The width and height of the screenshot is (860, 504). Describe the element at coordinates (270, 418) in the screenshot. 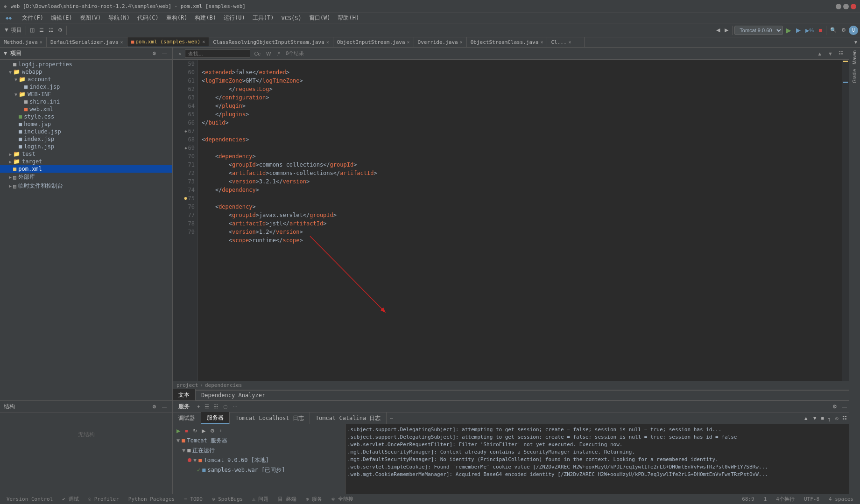

I see `svc-tab-tomcat-localhost: Tomcat Localhost 日志` at that location.